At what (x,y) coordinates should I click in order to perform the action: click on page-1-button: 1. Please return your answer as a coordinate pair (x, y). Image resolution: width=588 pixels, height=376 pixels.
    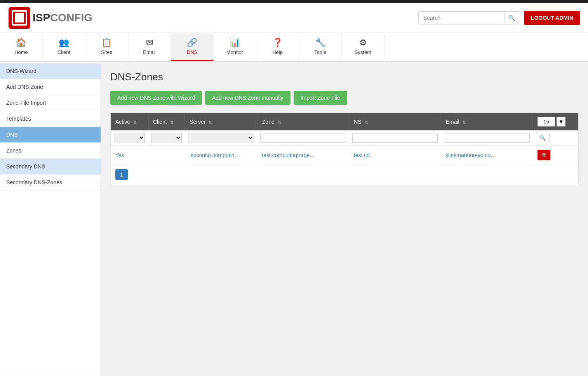
    Looking at the image, I should click on (122, 175).